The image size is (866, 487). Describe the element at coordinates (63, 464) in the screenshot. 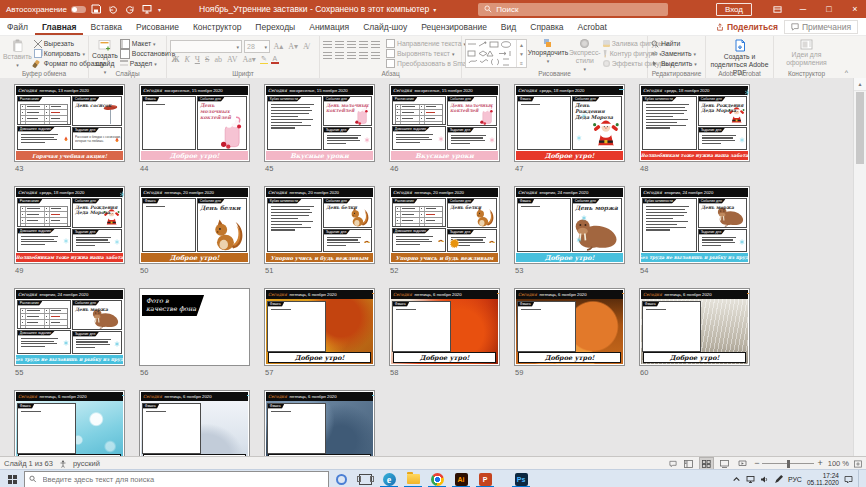

I see `accessibility-icon` at that location.